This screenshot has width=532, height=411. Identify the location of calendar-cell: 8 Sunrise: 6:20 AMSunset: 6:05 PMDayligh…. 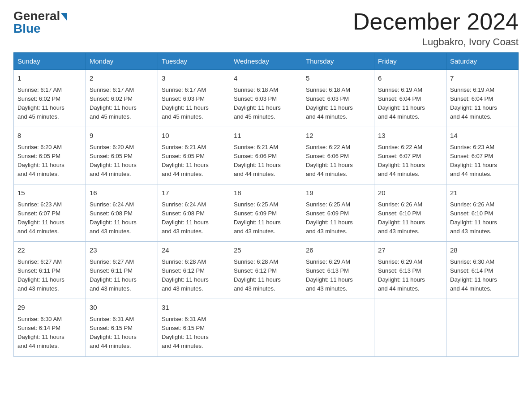
(50, 156).